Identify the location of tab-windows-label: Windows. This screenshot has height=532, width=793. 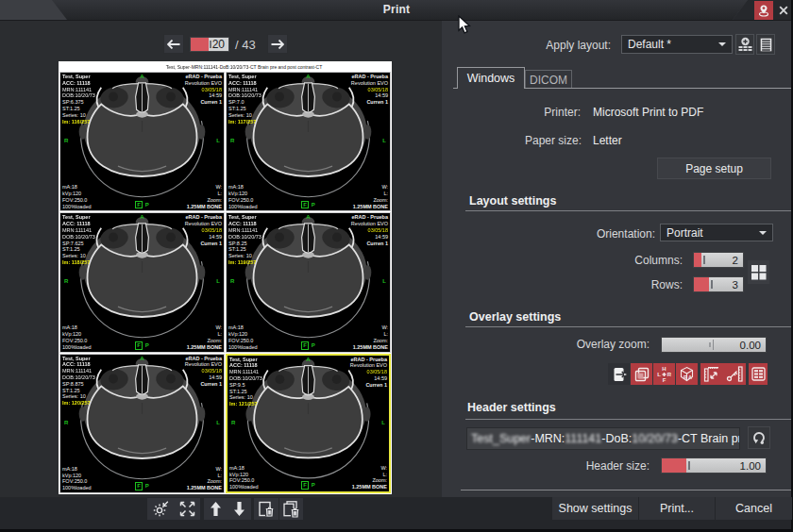
(491, 78).